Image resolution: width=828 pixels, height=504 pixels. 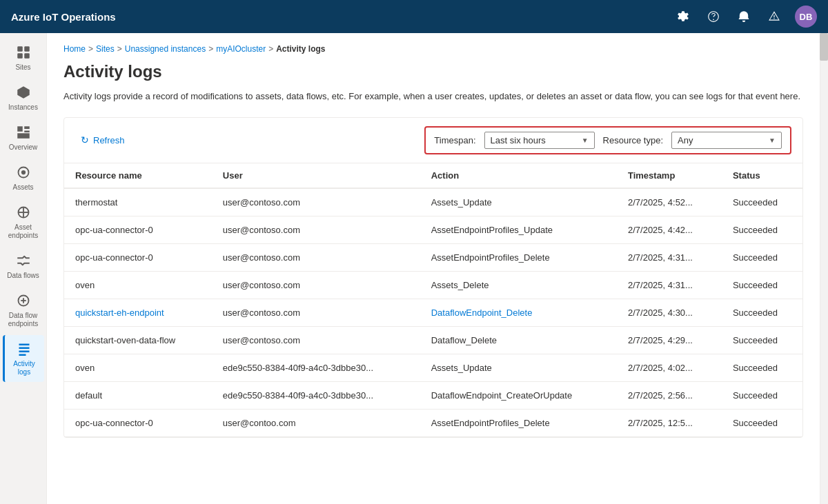 I want to click on resource-link: quickstart-eh-endpoint, so click(x=120, y=313).